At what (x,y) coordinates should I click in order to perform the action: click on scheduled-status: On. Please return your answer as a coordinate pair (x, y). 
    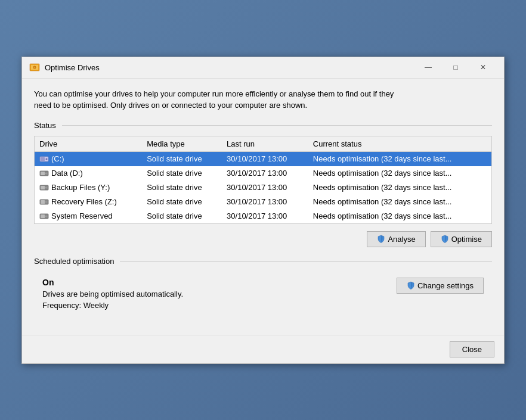
    Looking at the image, I should click on (113, 282).